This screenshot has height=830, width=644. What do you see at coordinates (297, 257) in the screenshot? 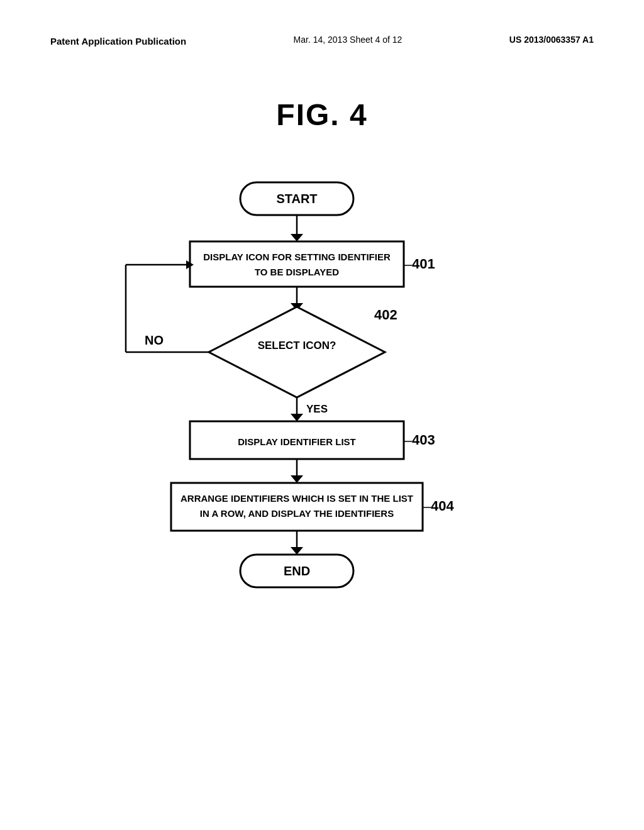
I see `svg-text:DISPLAY ICON FOR SETTING IDENT: DISPLAY ICON FOR SETTING IDENTIFIER` at bounding box center [297, 257].